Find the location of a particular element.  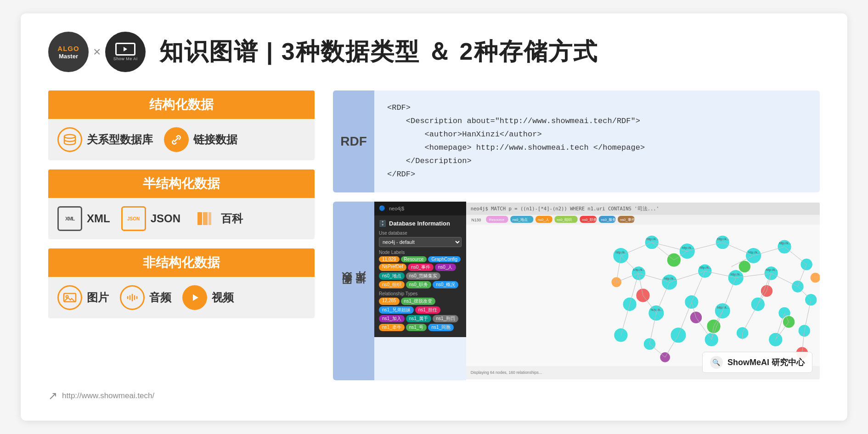

node-labels-title: Node Labels is located at coordinates (420, 253).